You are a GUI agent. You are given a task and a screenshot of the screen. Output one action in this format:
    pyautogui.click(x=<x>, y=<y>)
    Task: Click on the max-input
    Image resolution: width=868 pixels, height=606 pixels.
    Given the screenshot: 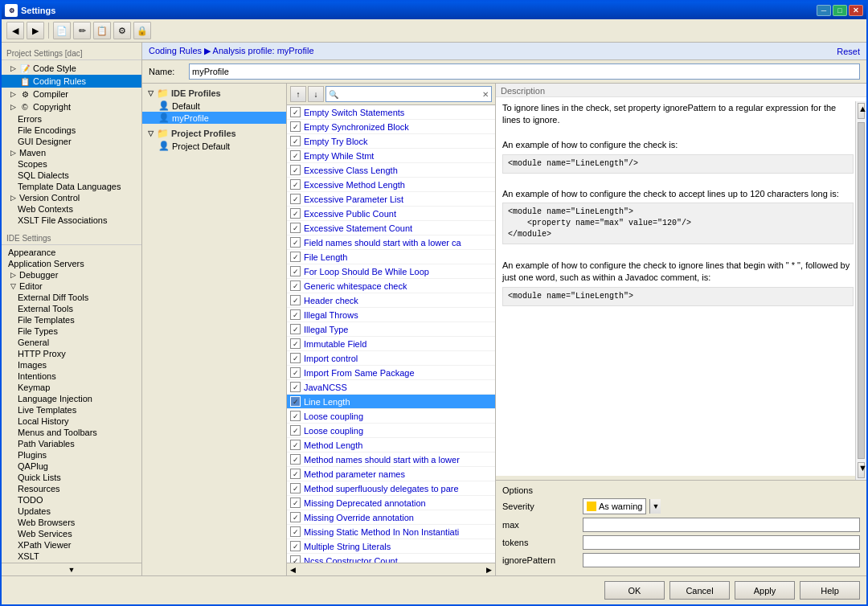 What is the action you would take?
    pyautogui.click(x=722, y=525)
    